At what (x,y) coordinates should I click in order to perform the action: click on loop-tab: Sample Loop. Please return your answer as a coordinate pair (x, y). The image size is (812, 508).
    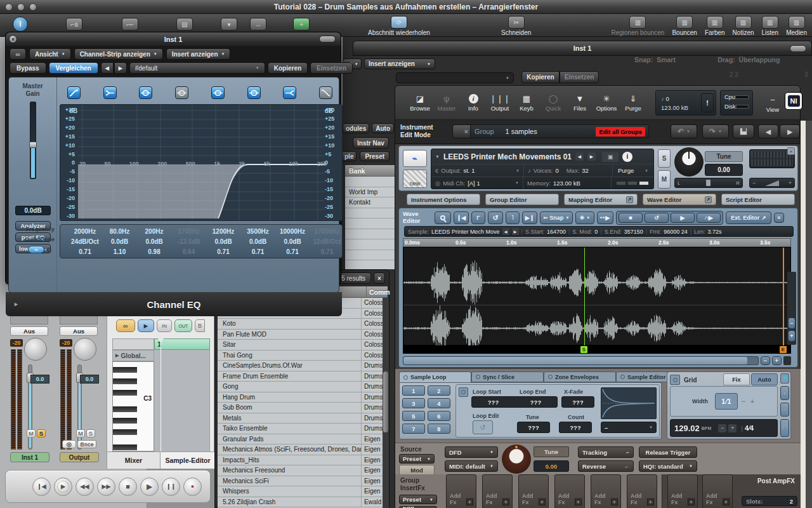
    Looking at the image, I should click on (435, 377).